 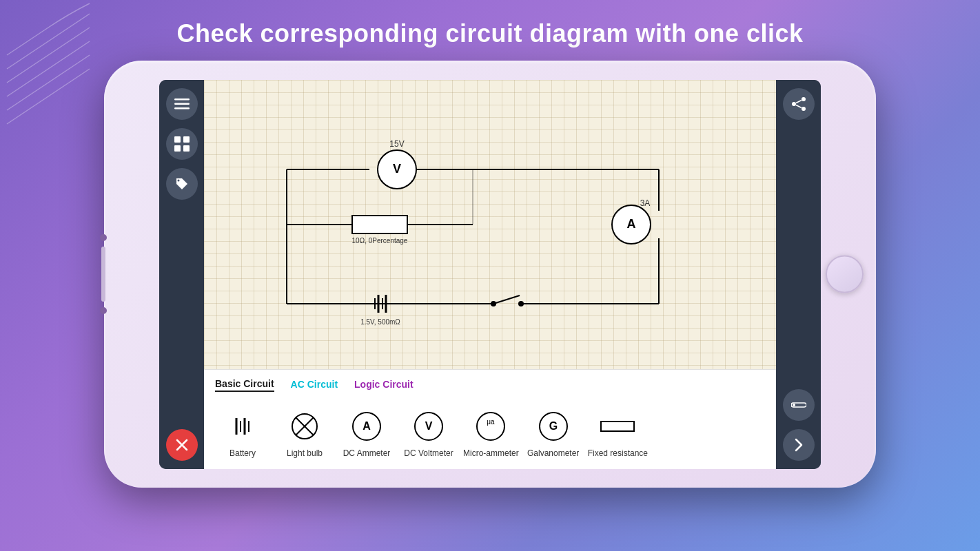 What do you see at coordinates (429, 453) in the screenshot?
I see `dc-voltmeter-label: DC Voltmeter` at bounding box center [429, 453].